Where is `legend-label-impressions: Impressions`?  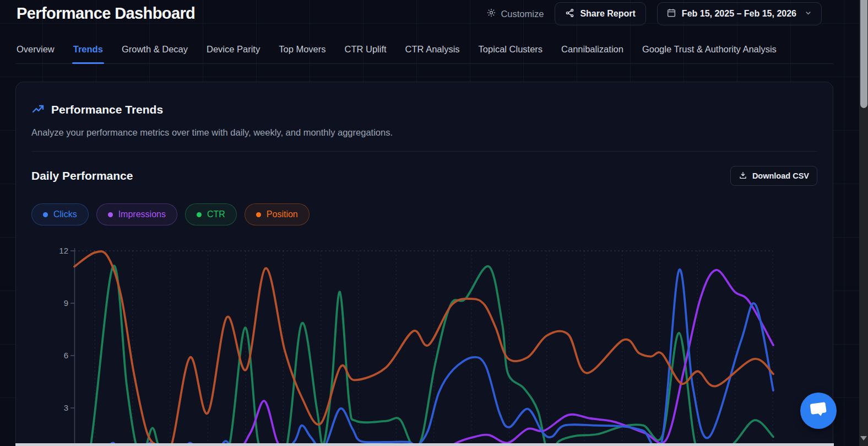 legend-label-impressions: Impressions is located at coordinates (142, 214).